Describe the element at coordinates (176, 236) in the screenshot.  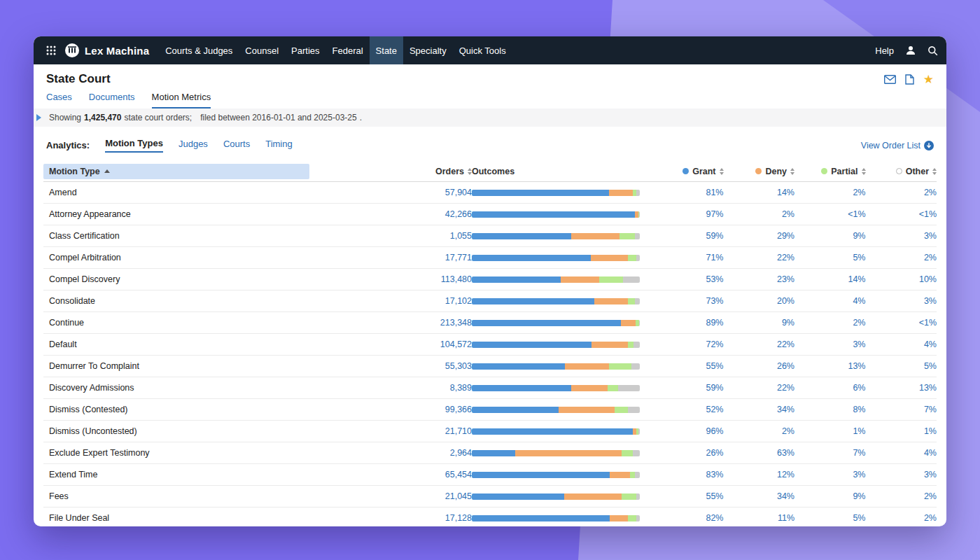
I see `motion-type-cell: Class Certification` at that location.